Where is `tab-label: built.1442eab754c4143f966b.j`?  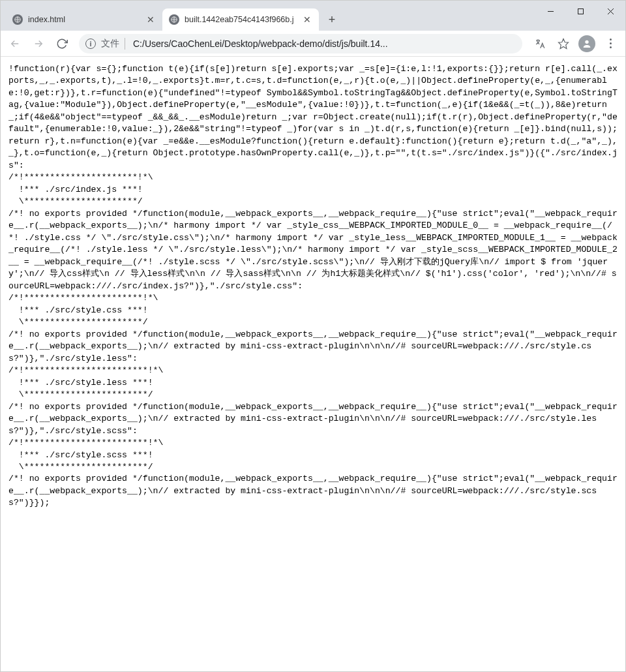
tab-label: built.1442eab754c4143f966b.j is located at coordinates (241, 20).